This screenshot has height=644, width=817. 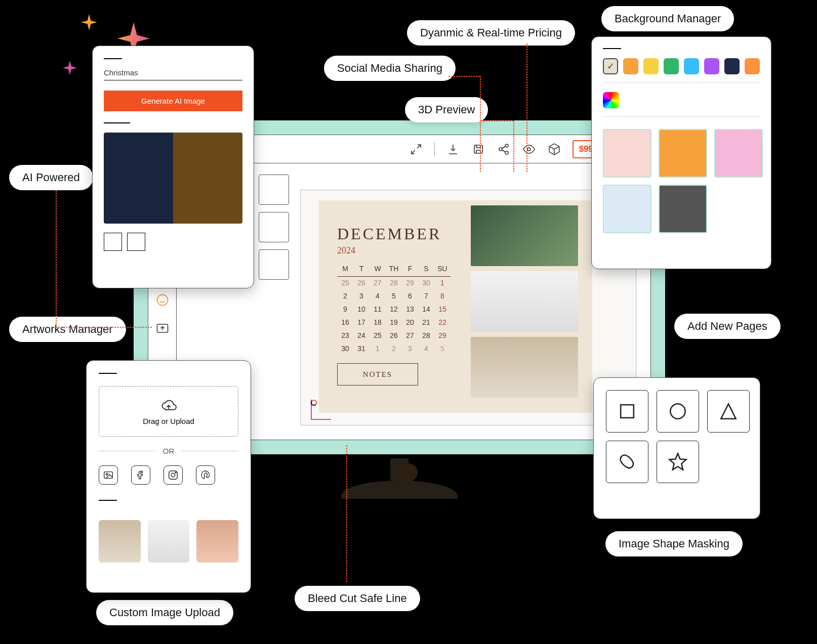 What do you see at coordinates (51, 178) in the screenshot?
I see `pill-ai-powered: AI Powered` at bounding box center [51, 178].